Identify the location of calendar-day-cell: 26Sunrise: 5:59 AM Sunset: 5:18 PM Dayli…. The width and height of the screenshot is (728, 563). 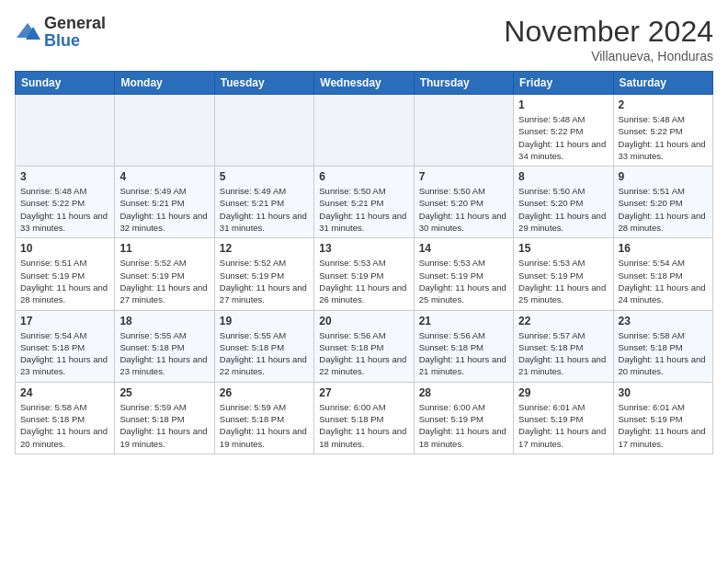
(264, 418).